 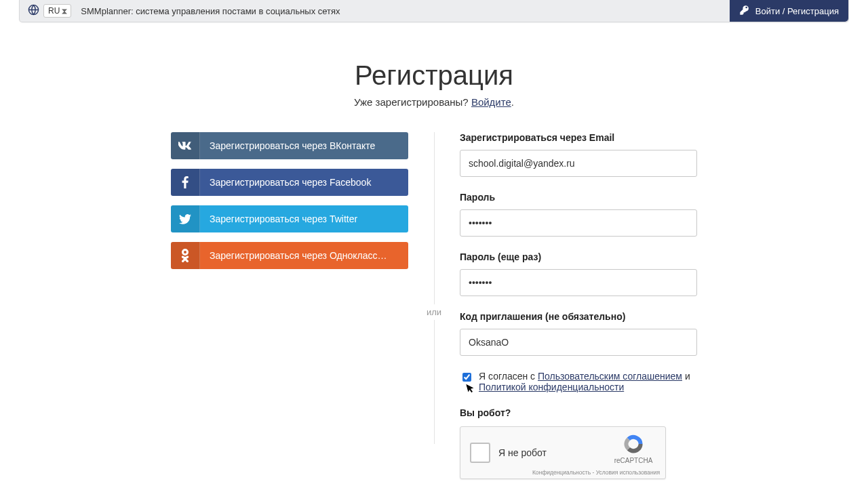 I want to click on top-bar: RU SMMplanner: система управления постам…, so click(x=434, y=11).